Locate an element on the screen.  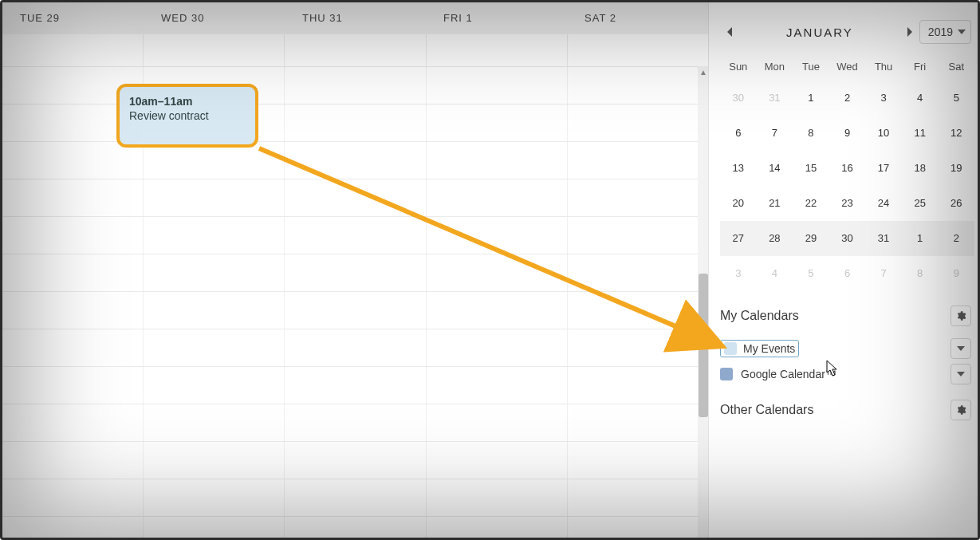
event-card: 10am–11am Review contract is located at coordinates (187, 116).